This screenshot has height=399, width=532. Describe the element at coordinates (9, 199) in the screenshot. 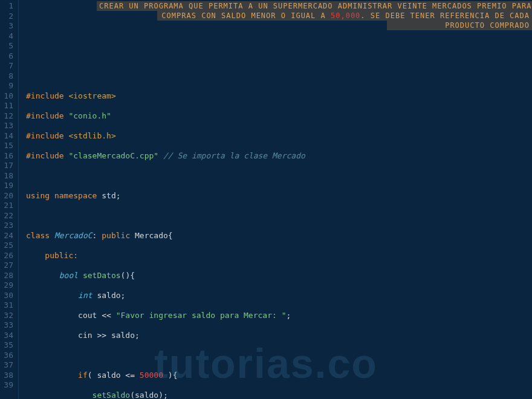

I see `line-number-gutter: 1234567891011121314151617181920212223242…` at that location.